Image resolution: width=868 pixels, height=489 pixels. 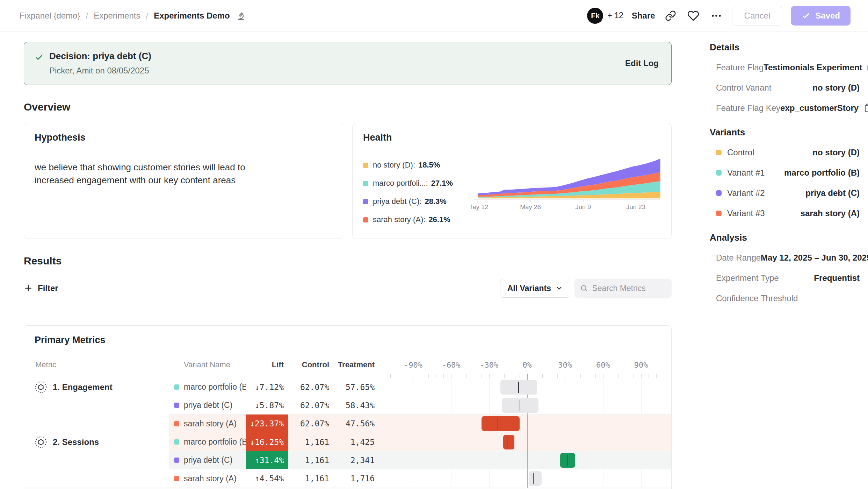 I want to click on add-metric-button: Add, so click(x=348, y=488).